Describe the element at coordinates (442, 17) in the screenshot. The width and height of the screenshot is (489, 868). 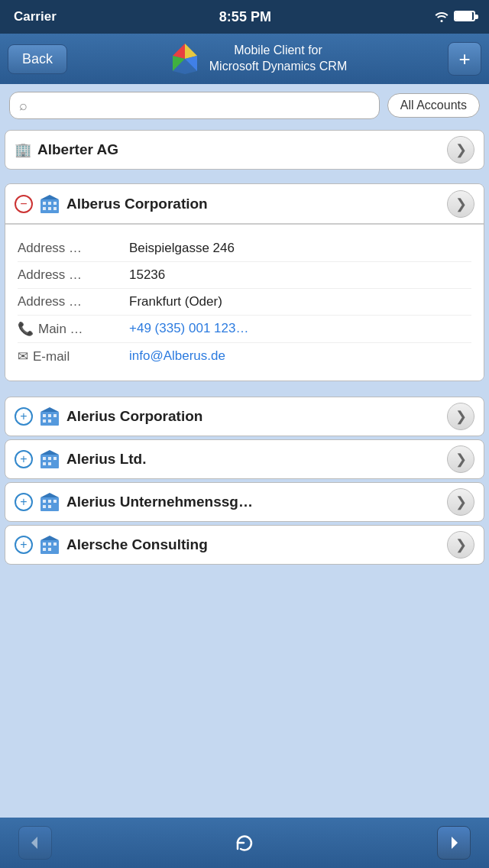
I see `wifi-icon` at that location.